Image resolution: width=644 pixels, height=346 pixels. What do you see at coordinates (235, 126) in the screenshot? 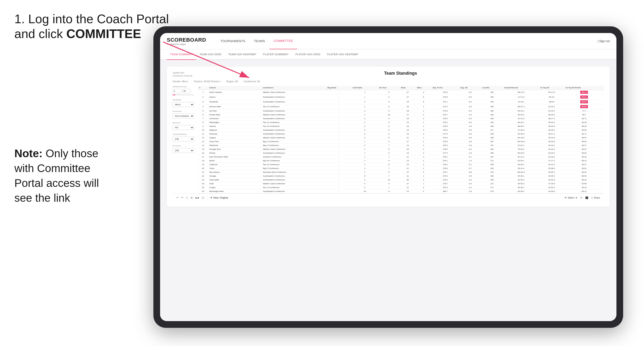
I see `cell-school: Arizona` at bounding box center [235, 126].